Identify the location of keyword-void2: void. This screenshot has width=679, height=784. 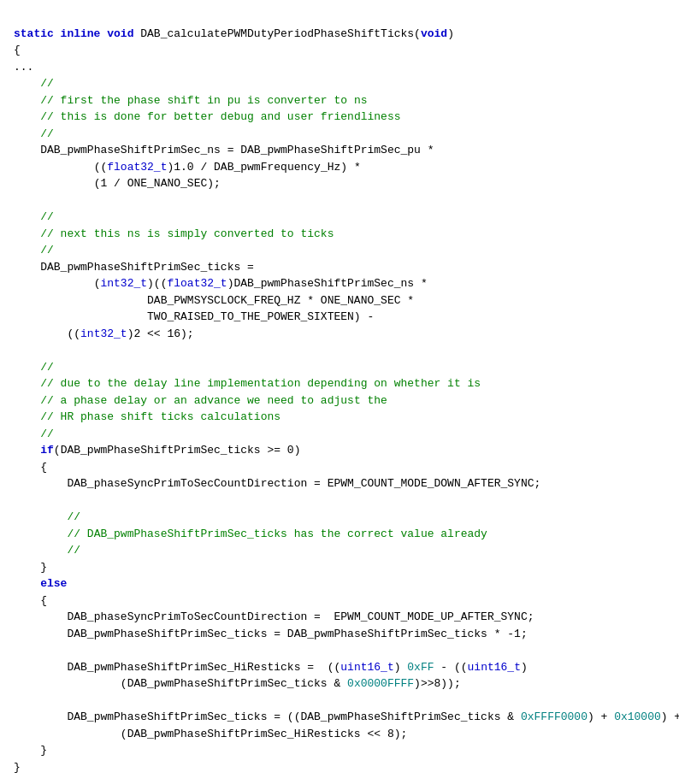
(434, 34).